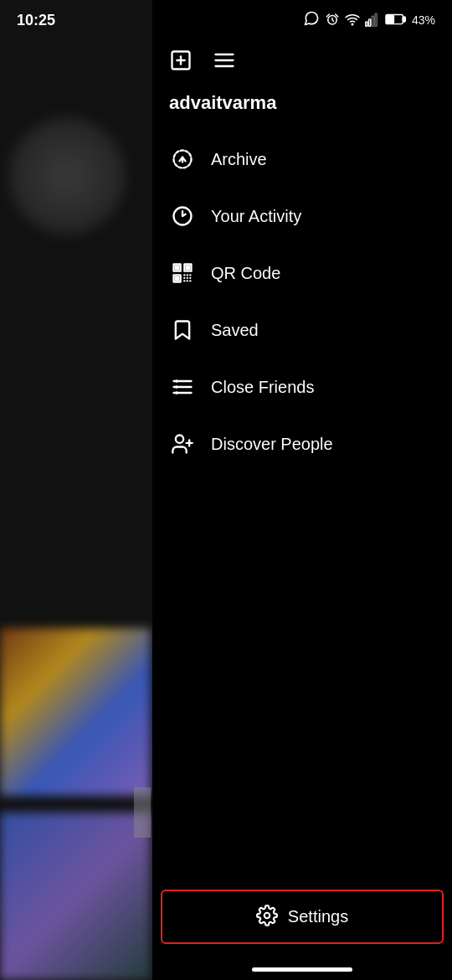  I want to click on menu-item-archive: Archive, so click(302, 159).